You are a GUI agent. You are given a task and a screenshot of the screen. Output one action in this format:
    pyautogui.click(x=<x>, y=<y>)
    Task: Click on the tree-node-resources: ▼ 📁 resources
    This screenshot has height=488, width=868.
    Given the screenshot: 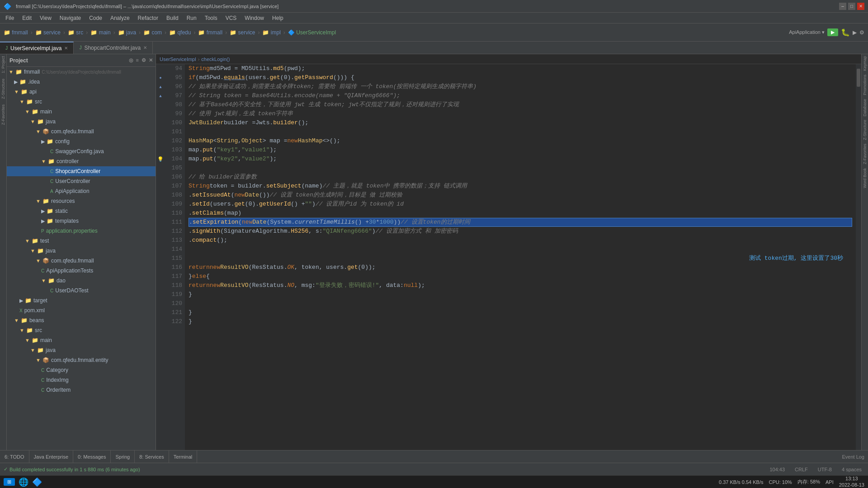 What is the action you would take?
    pyautogui.click(x=81, y=201)
    